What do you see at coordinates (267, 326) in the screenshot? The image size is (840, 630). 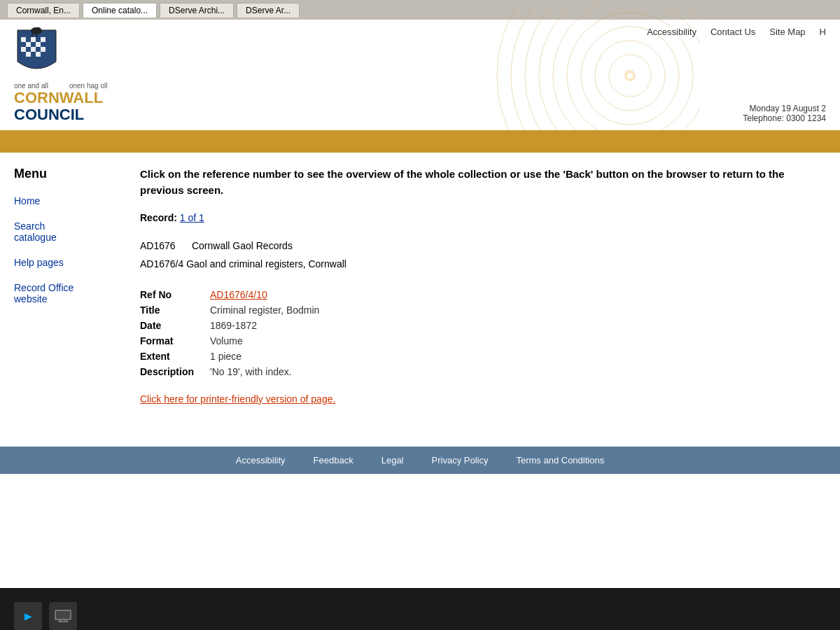 I see `value-date: 1869-1872` at bounding box center [267, 326].